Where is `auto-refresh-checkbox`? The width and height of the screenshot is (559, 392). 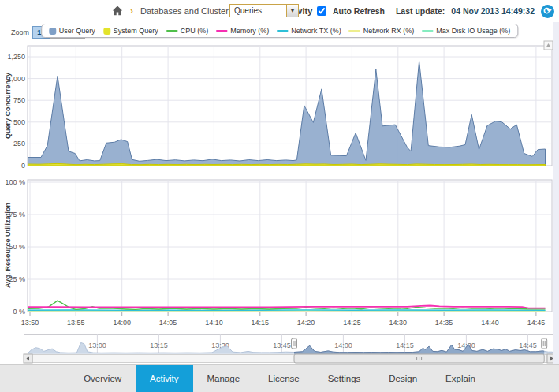
auto-refresh-checkbox is located at coordinates (322, 11).